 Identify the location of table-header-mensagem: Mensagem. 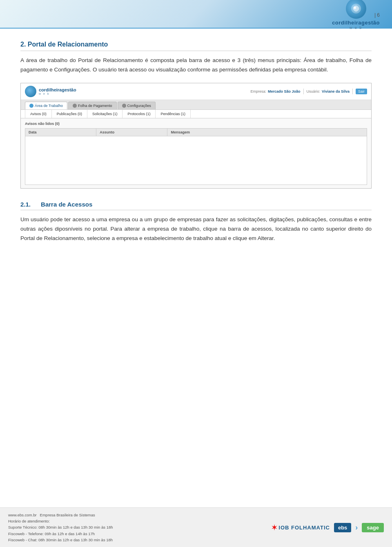
(267, 132).